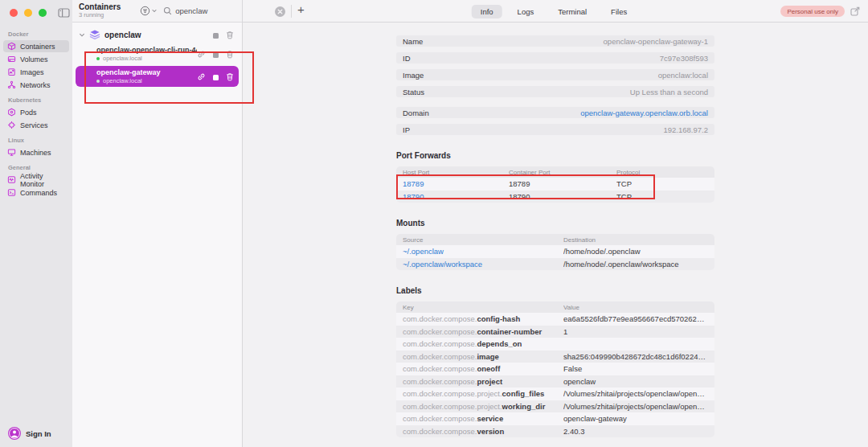  What do you see at coordinates (483, 264) in the screenshot?
I see `mount-source-link: ~/.openclaw/workspace` at bounding box center [483, 264].